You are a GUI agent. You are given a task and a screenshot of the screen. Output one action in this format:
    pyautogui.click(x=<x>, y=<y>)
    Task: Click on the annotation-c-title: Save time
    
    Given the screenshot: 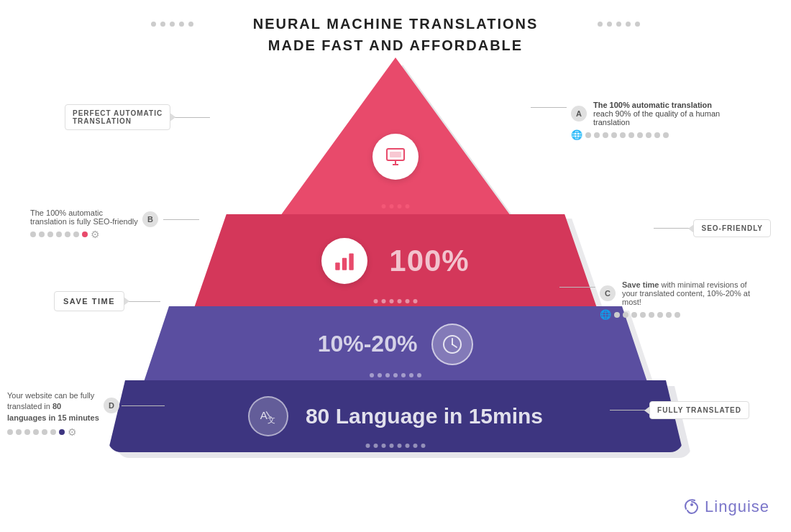 What is the action you would take?
    pyautogui.click(x=640, y=285)
    